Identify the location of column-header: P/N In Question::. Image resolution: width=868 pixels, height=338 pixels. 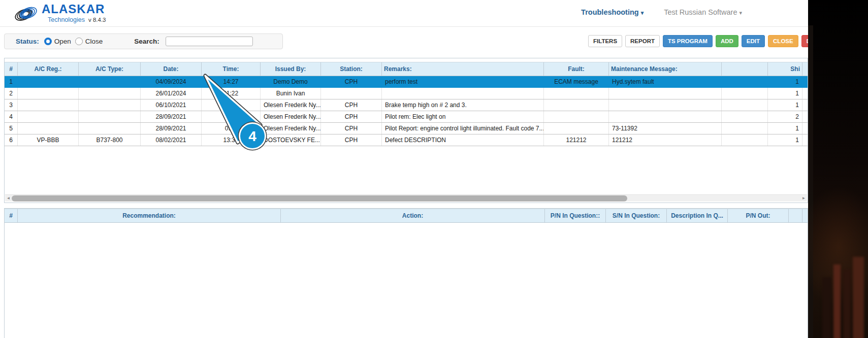
(575, 216).